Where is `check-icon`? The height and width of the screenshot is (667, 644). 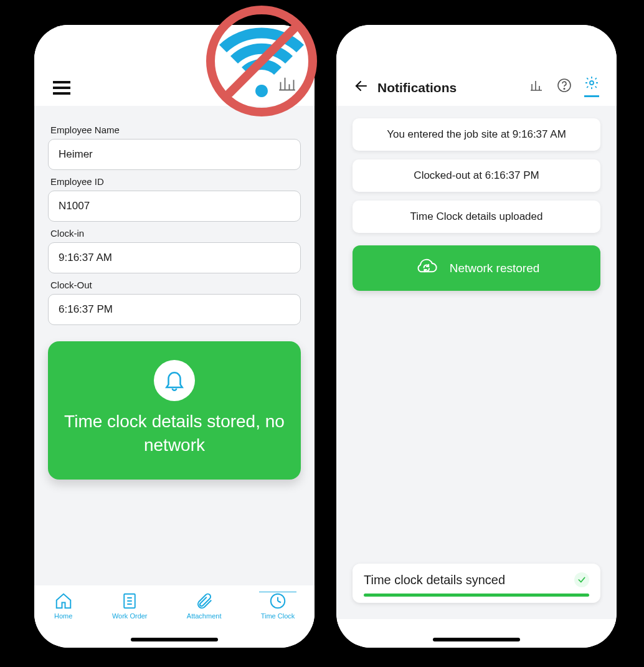
check-icon is located at coordinates (582, 580).